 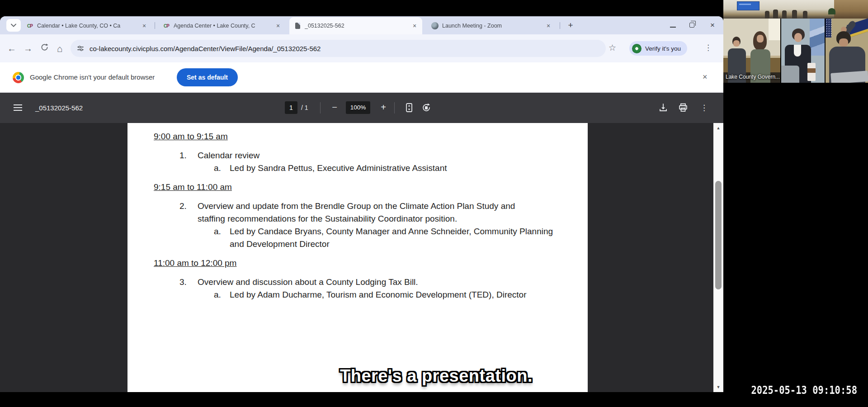 What do you see at coordinates (491, 26) in the screenshot?
I see `tab-zoom-meeting: Launch Meeting - Zoom ×` at bounding box center [491, 26].